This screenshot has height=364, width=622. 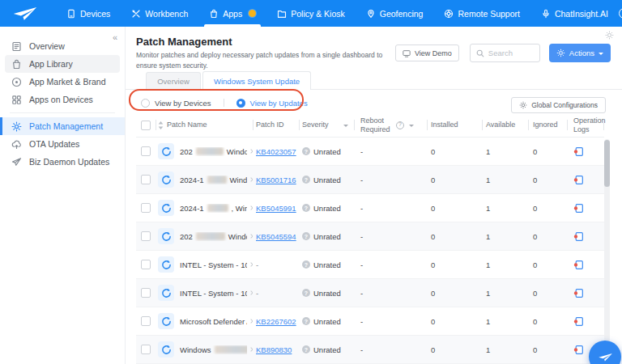 What do you see at coordinates (62, 162) in the screenshot?
I see `sidebar-item-biz-daemon-updates: Biz Daemon Updates` at bounding box center [62, 162].